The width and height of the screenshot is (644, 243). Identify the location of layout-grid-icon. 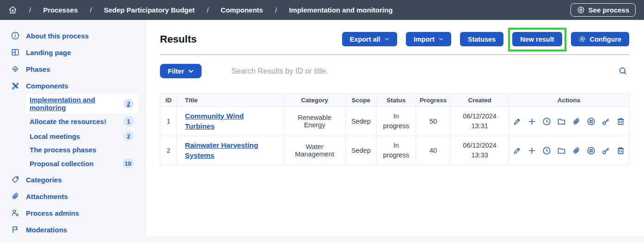
(15, 52).